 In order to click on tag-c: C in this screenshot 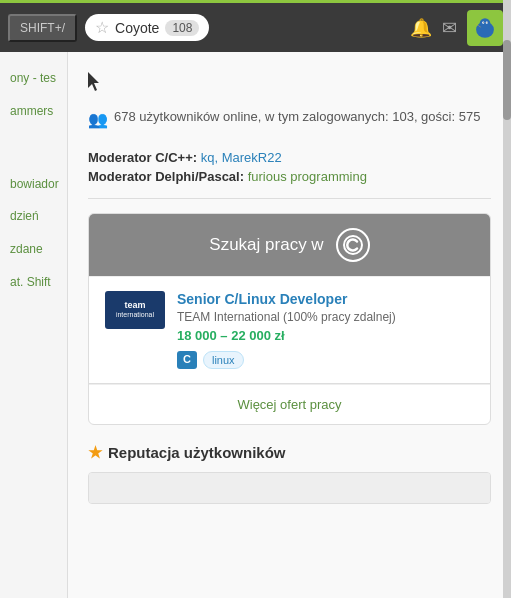, I will do `click(187, 360)`.